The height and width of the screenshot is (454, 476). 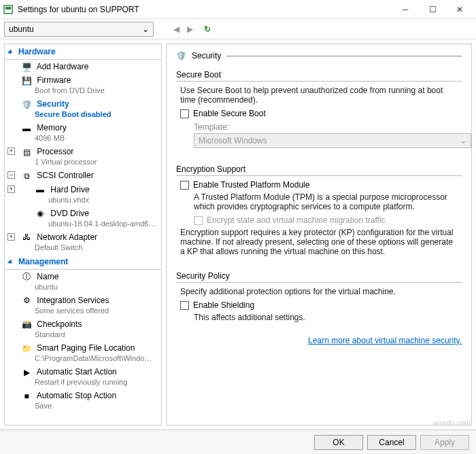 I want to click on tree-checkpoints: 📸 Checkpoints Standard, so click(x=83, y=329).